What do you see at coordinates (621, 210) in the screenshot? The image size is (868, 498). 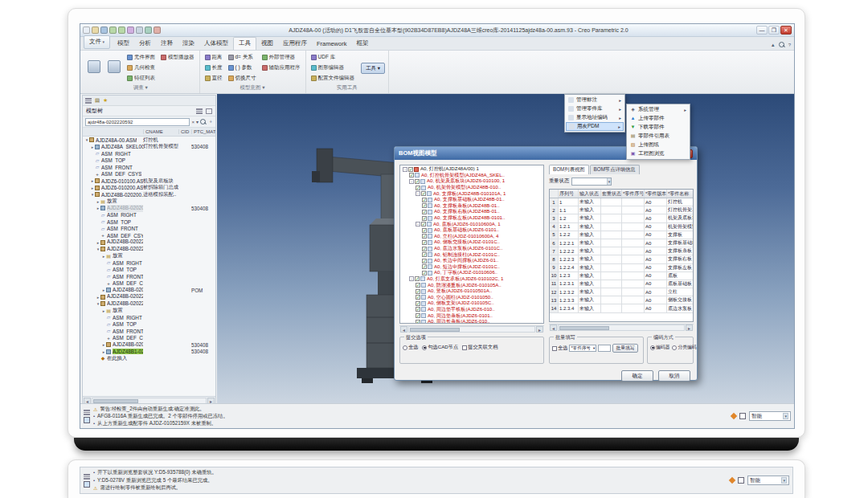 I see `bom-table-row: 21.1未输入A0灯控机骨架..AJDZ48` at bounding box center [621, 210].